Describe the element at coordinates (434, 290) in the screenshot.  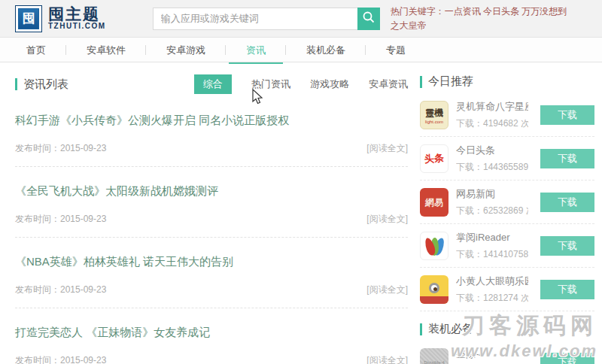
I see `minion-app-icon` at that location.